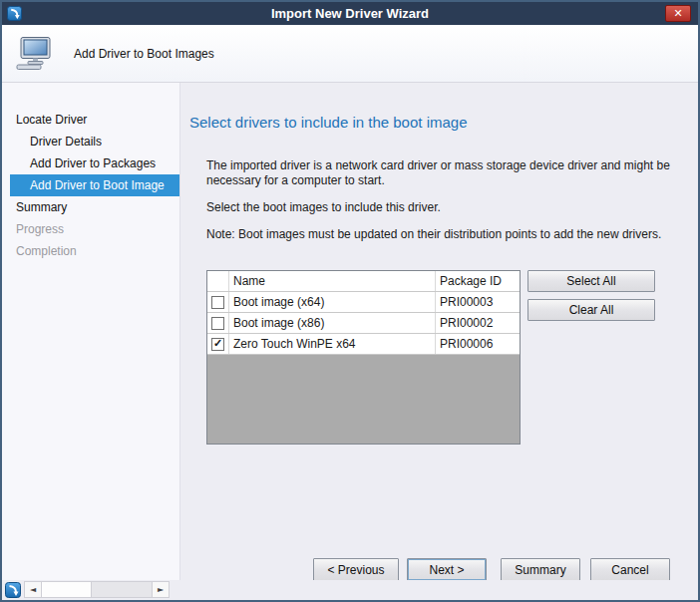 The image size is (700, 602). What do you see at coordinates (478, 344) in the screenshot?
I see `row-package-id: PRI00006` at bounding box center [478, 344].